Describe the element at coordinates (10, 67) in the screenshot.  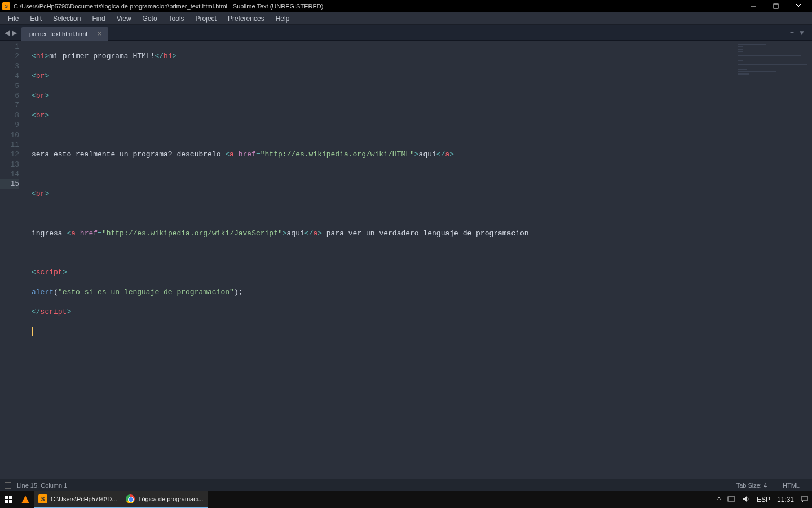
I see `line-number: 3` at that location.